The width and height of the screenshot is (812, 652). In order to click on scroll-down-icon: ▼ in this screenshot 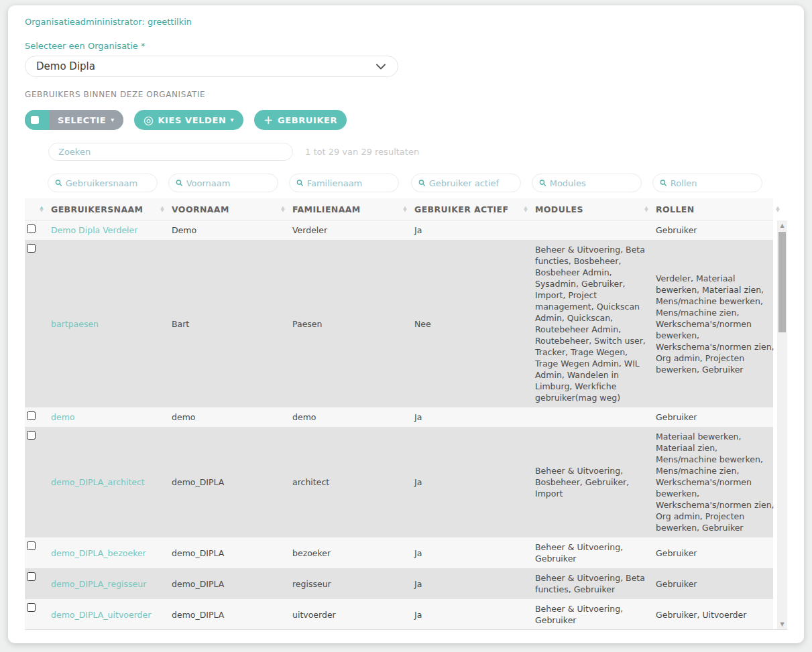, I will do `click(782, 625)`.